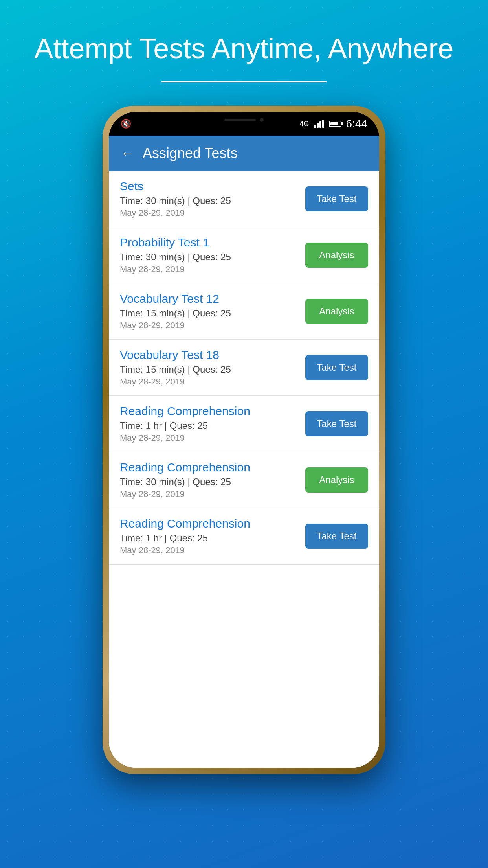 Image resolution: width=488 pixels, height=868 pixels. Describe the element at coordinates (128, 153) in the screenshot. I see `back-button: ←` at that location.